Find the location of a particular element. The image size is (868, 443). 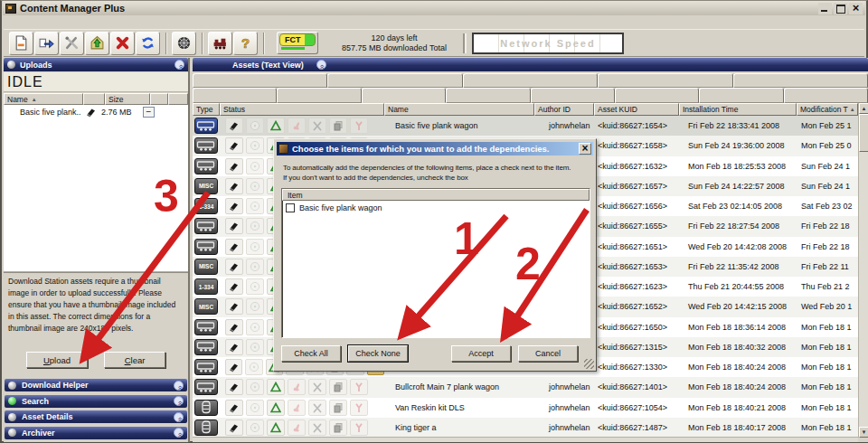

remove-upload-button: − is located at coordinates (148, 112).